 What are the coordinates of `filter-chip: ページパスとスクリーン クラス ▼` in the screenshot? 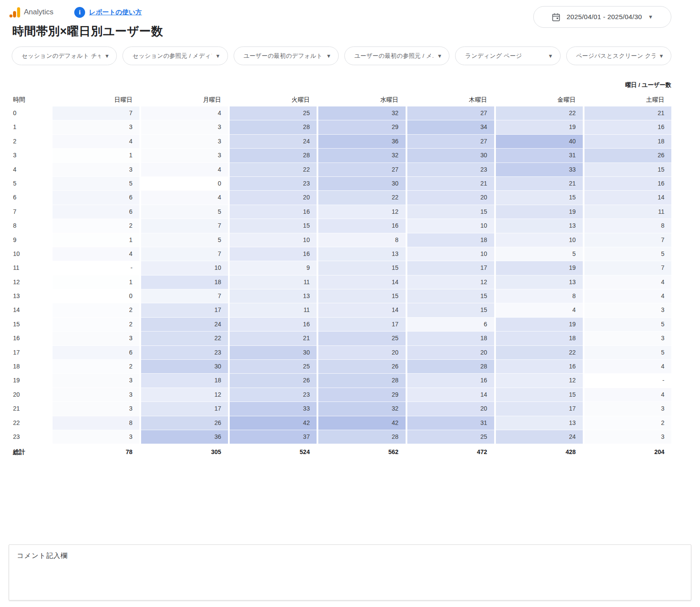 It's located at (619, 56).